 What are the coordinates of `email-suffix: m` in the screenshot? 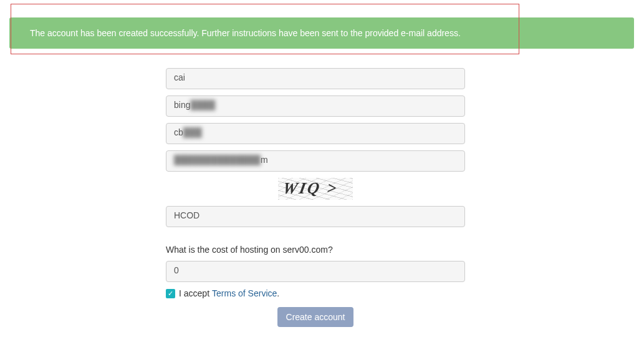 It's located at (264, 160).